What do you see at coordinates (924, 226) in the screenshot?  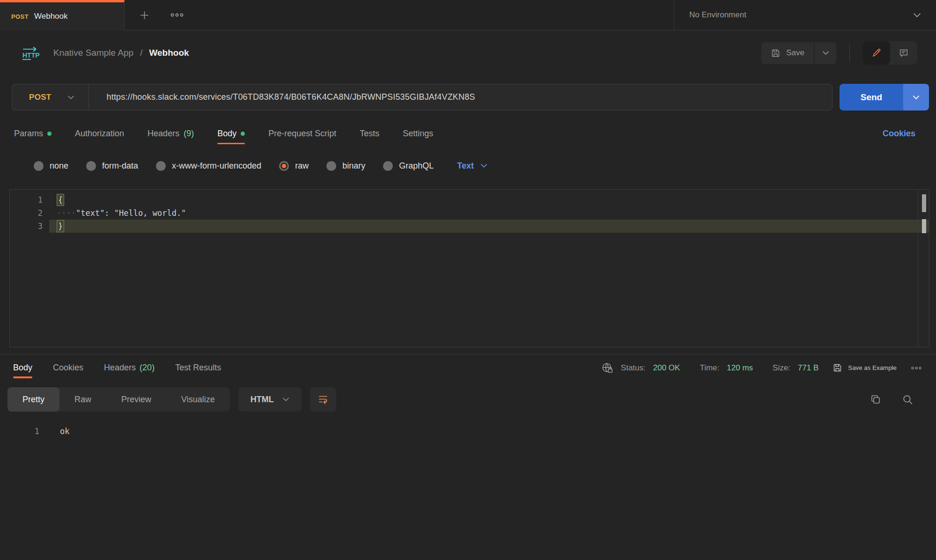 I see `scrollbar-mark` at bounding box center [924, 226].